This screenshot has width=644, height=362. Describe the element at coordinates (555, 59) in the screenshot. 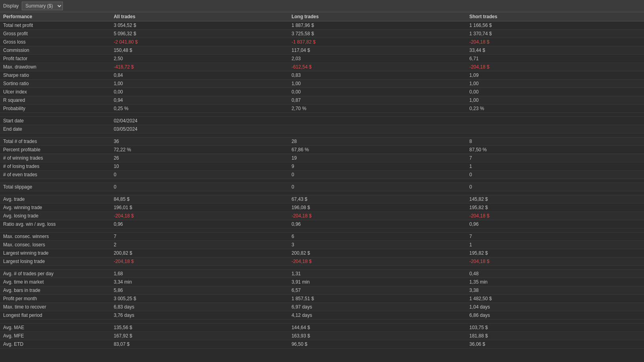

I see `row-short-trades: 6,71` at that location.